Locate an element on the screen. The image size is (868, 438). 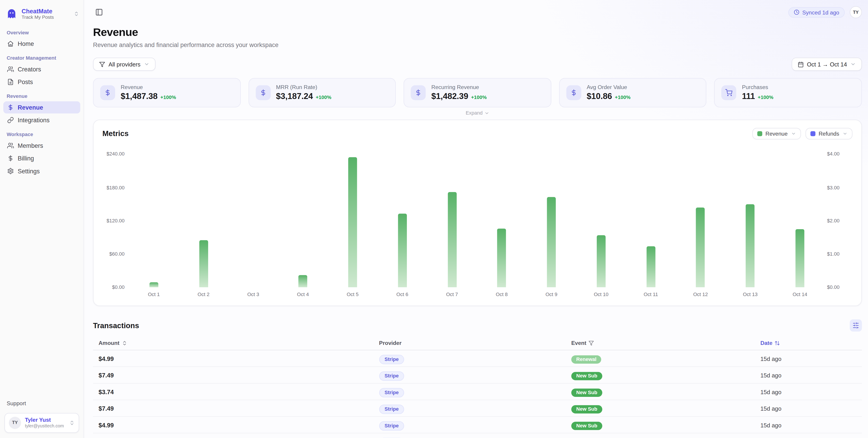
synced-status-badge: Synced 1d ago is located at coordinates (817, 12).